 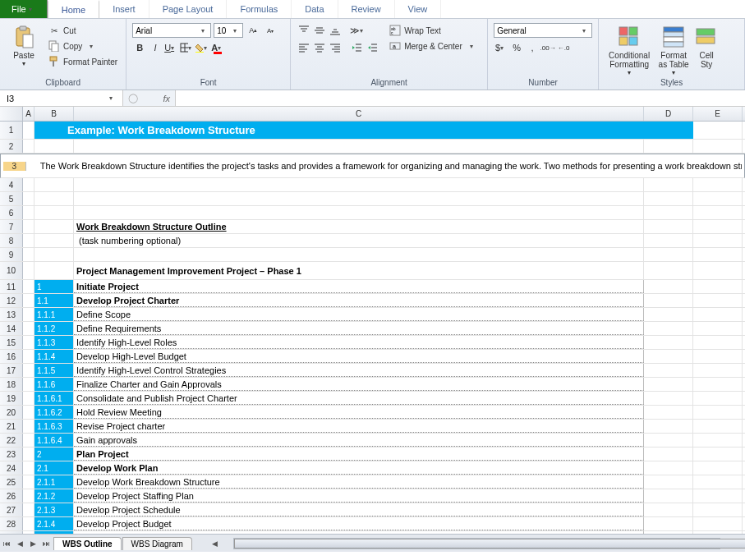 What do you see at coordinates (11, 301) in the screenshot?
I see `row-header: 12` at bounding box center [11, 301].